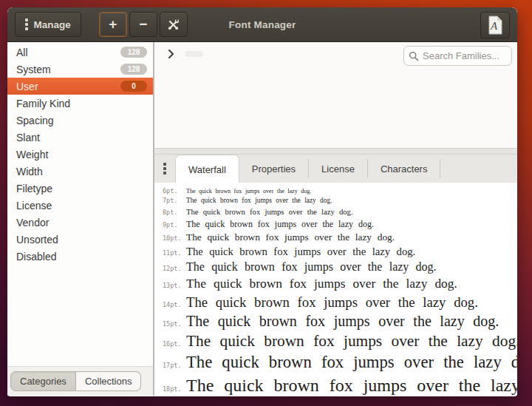 This screenshot has height=406, width=532. Describe the element at coordinates (338, 342) in the screenshot. I see `waterfall-row-16pt: 16pt.The quick brown fox jumps over the …` at that location.